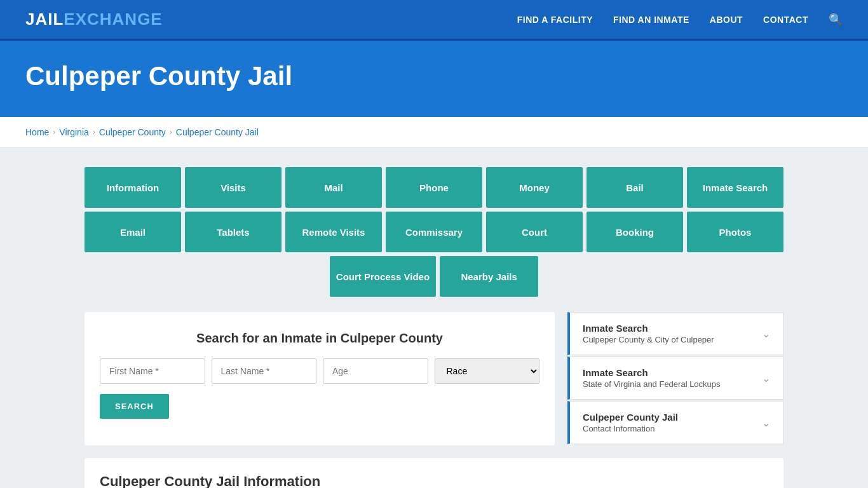  What do you see at coordinates (233, 187) in the screenshot?
I see `tile-visits: Visits` at bounding box center [233, 187].